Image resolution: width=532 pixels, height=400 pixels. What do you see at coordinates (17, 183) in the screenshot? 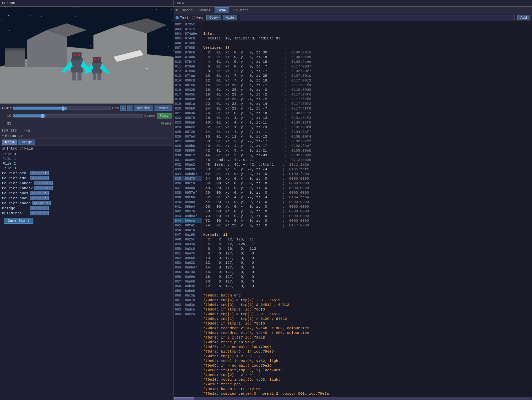
I see `render-name-2: CourierPlanet1` at bounding box center [17, 183].